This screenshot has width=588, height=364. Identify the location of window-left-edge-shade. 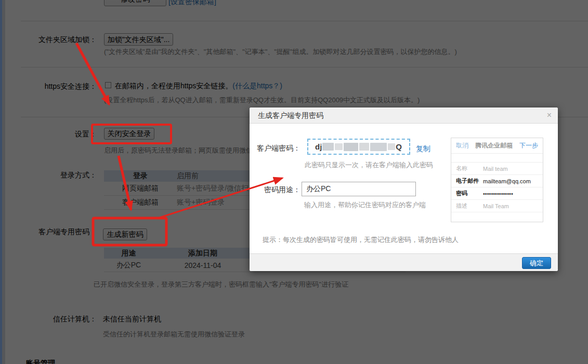
(4, 182).